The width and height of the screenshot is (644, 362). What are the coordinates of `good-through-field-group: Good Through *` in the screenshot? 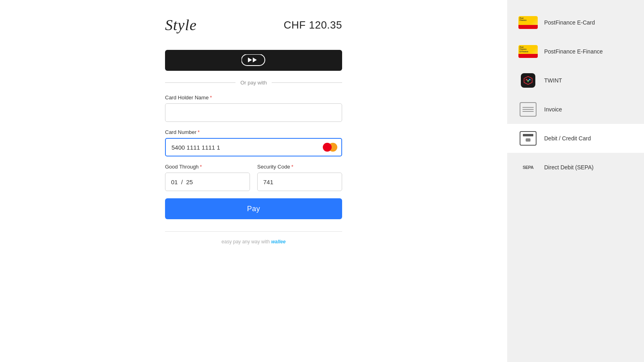 It's located at (208, 177).